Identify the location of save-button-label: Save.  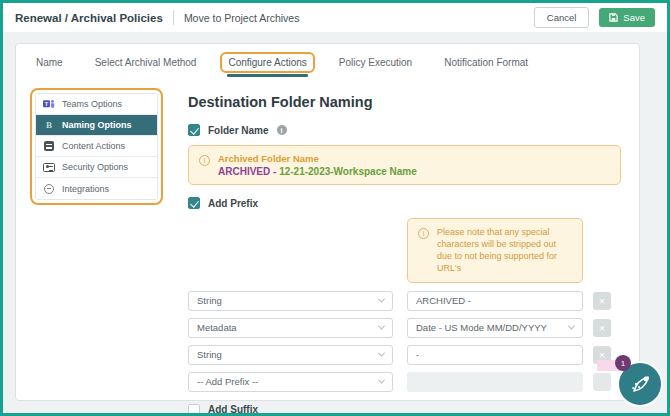
(634, 18).